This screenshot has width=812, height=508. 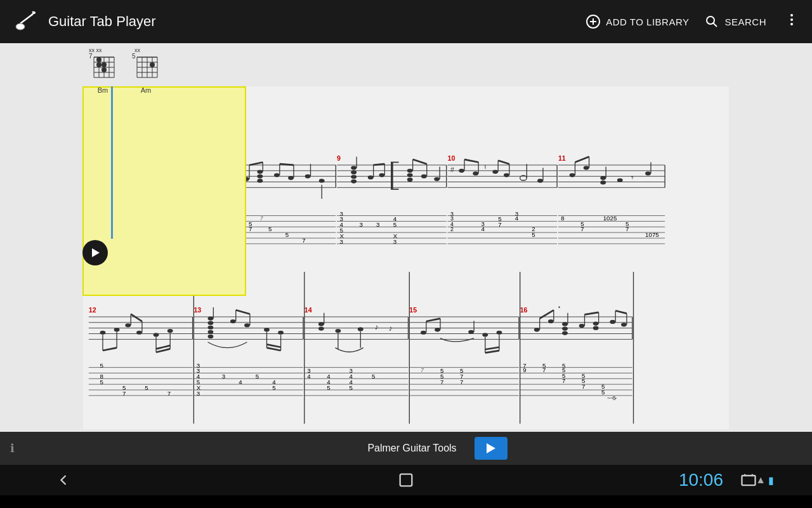 I want to click on position-indicator, so click(x=112, y=163).